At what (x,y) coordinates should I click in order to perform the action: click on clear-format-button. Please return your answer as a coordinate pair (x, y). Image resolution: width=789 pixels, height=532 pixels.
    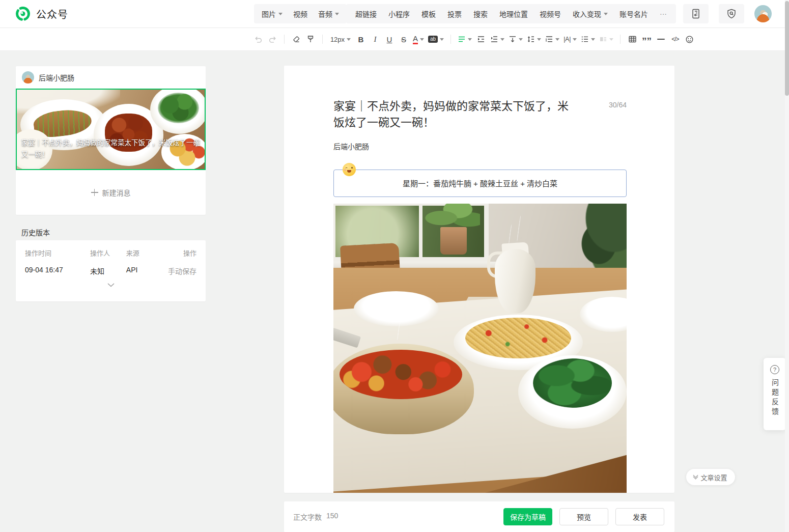
    Looking at the image, I should click on (296, 39).